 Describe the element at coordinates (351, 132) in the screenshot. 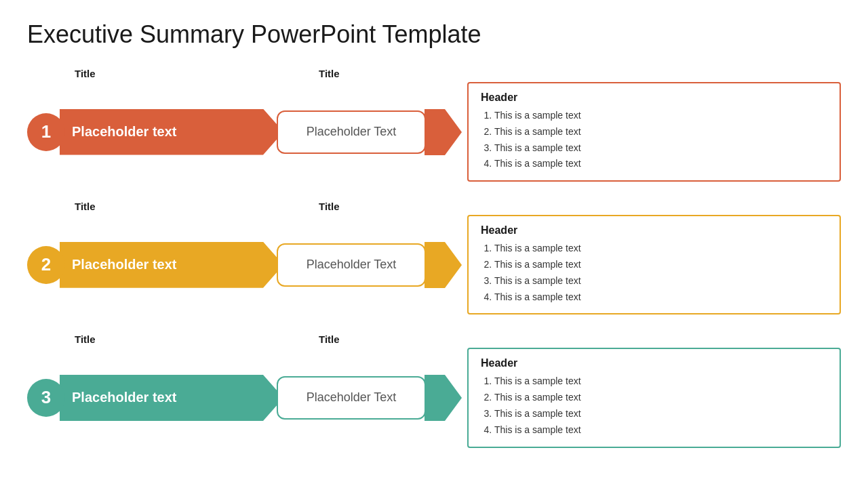

I see `mid-box-wrapper-1: Placeholder Text` at that location.